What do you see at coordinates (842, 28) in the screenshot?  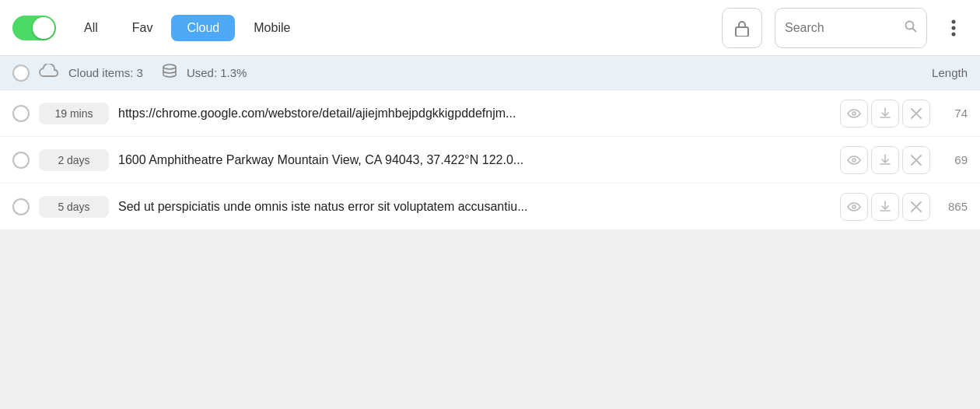 I see `search-input` at bounding box center [842, 28].